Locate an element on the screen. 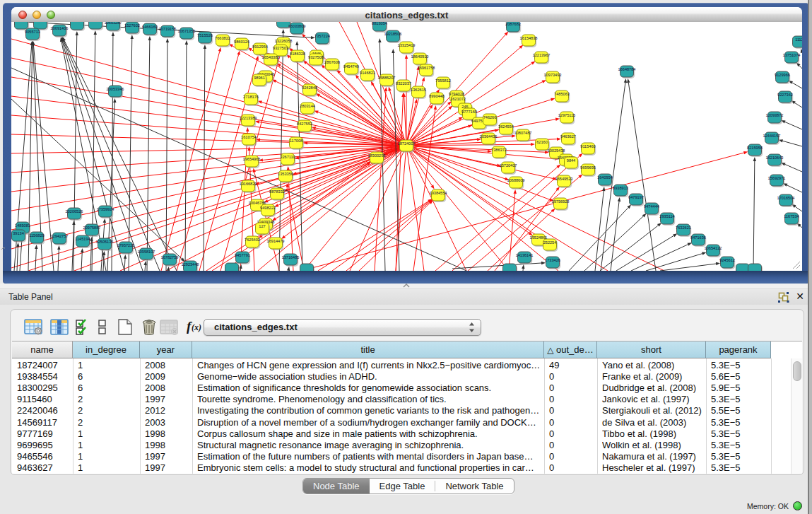 The height and width of the screenshot is (514, 812). table-cell: 2009 is located at coordinates (168, 376).